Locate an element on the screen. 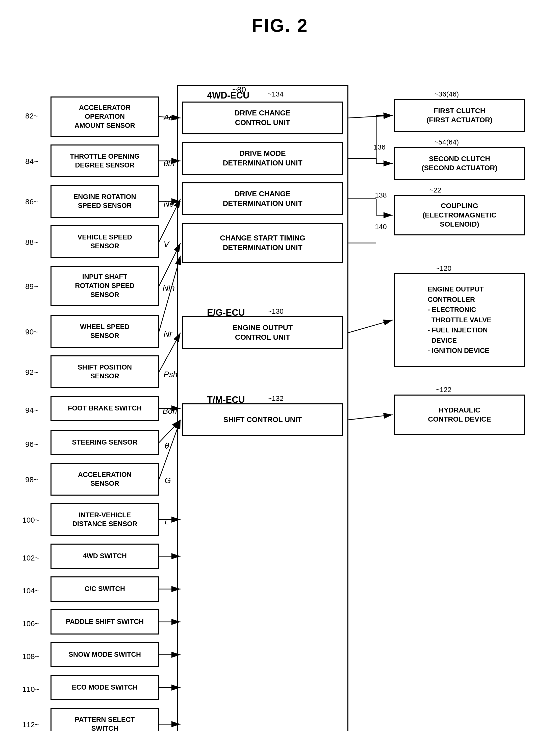 Image resolution: width=560 pixels, height=731 pixels. sensor-90: WHEEL SPEEDSENSOR is located at coordinates (105, 331).